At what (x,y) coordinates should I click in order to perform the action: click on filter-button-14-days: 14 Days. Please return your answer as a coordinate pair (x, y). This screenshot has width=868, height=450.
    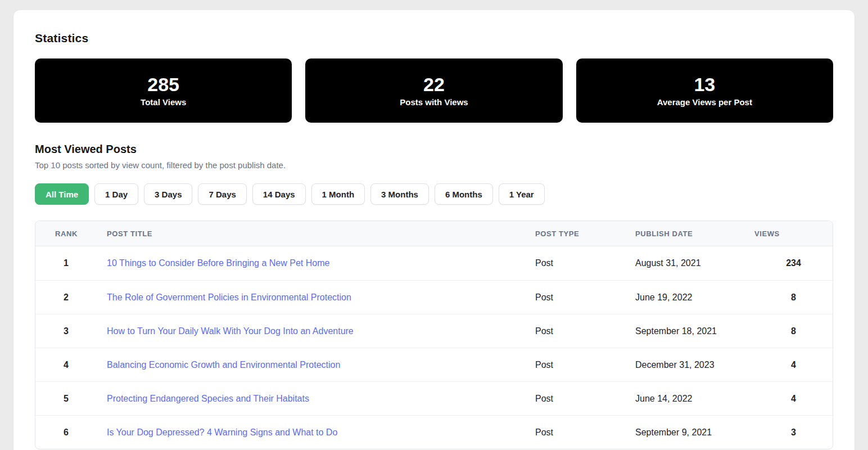
    Looking at the image, I should click on (279, 194).